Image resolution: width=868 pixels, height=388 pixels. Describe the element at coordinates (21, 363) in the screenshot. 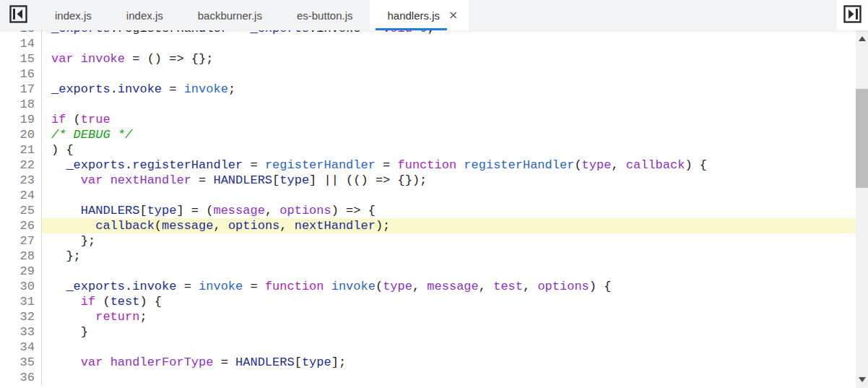

I see `line-number: 35` at that location.